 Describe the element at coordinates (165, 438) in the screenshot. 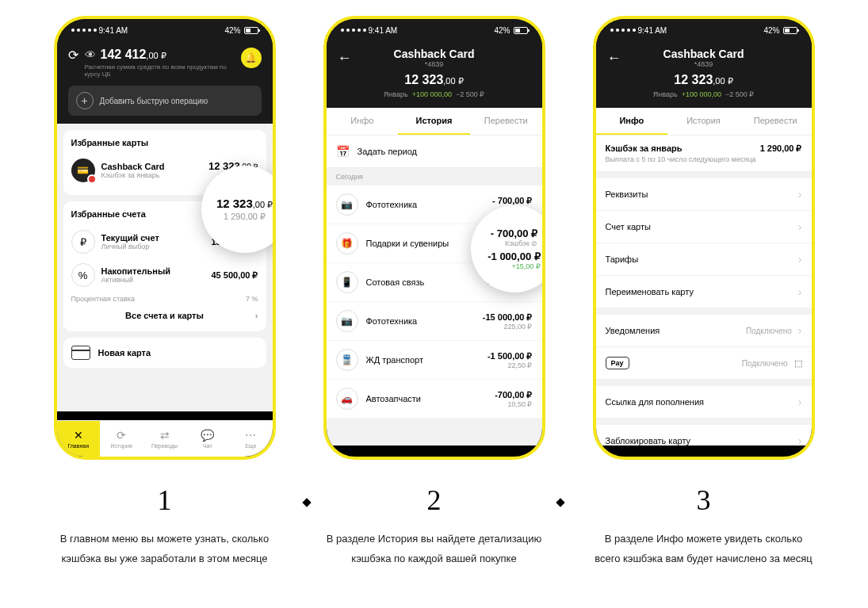

I see `tab-bar: ✕Главная ⟳История ⇄Переводы 💬Чат ⋯Еще` at that location.